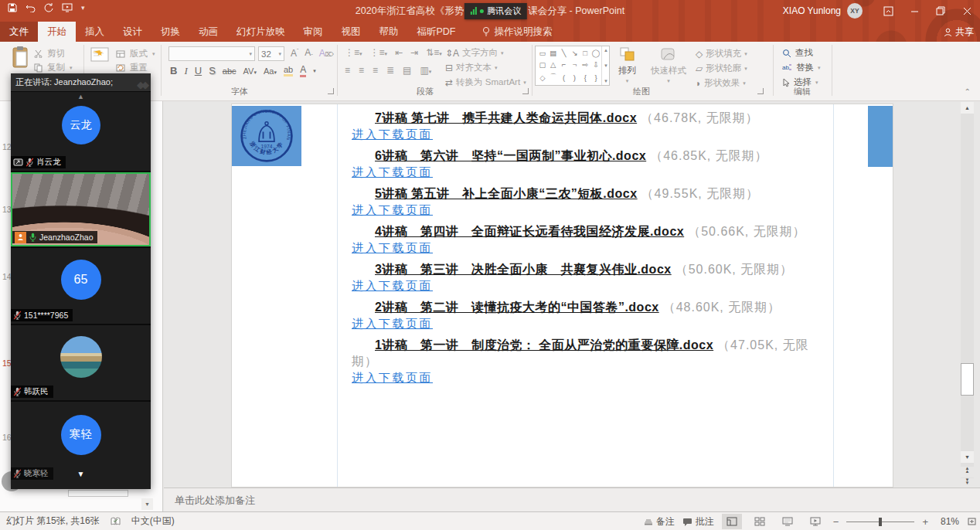  Describe the element at coordinates (434, 53) in the screenshot. I see `line-spacing-icon: ⇅≡▾` at that location.